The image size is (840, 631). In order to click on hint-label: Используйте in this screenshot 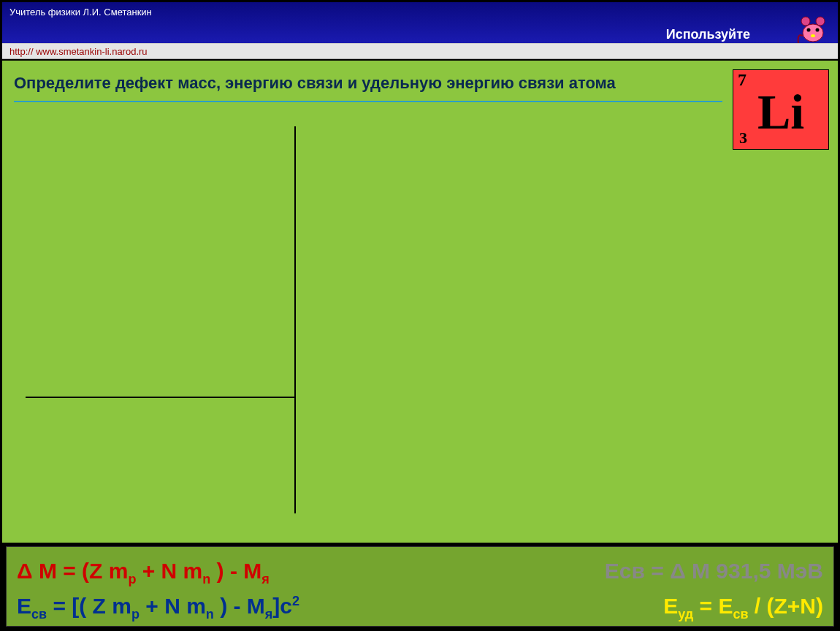, I will do `click(709, 35)`.